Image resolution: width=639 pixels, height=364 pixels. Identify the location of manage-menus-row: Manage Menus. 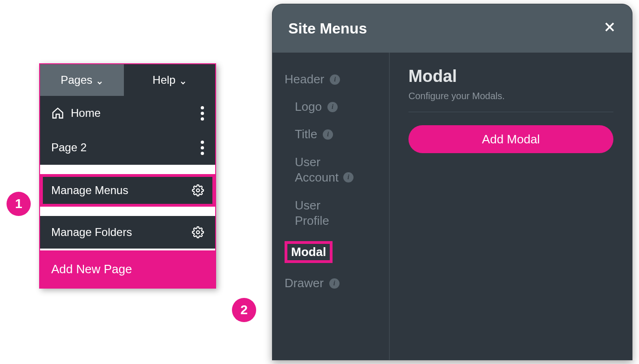
(128, 190).